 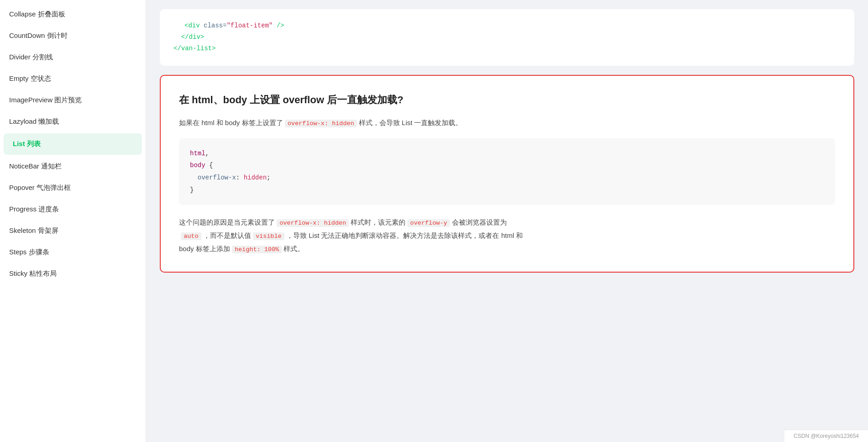 What do you see at coordinates (507, 178) in the screenshot?
I see `css-line-3: overflow-x: hidden;` at bounding box center [507, 178].